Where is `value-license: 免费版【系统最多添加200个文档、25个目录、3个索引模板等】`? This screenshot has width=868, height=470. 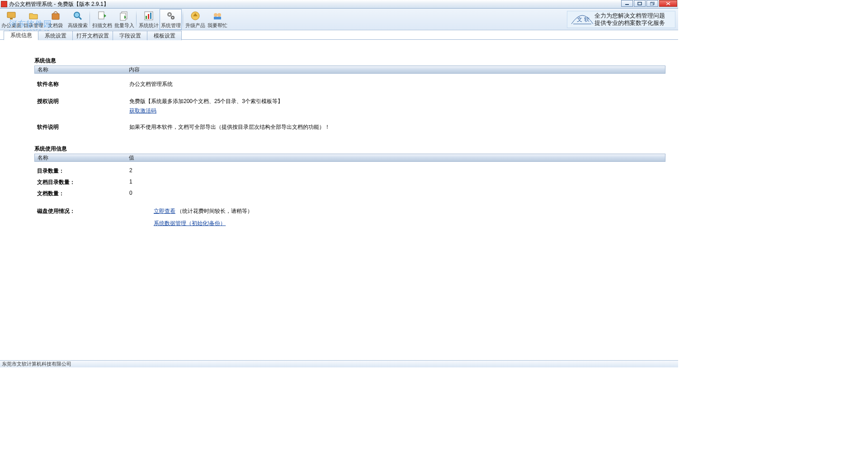 value-license: 免费版【系统最多添加200个文档、25个目录、3个索引模板等】 is located at coordinates (206, 101).